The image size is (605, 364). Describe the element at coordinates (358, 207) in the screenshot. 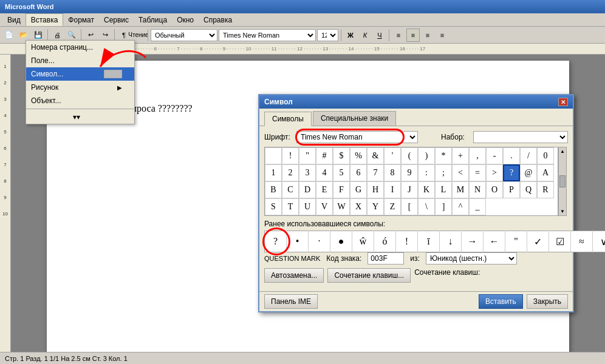

I see `symbol-cell: X` at that location.